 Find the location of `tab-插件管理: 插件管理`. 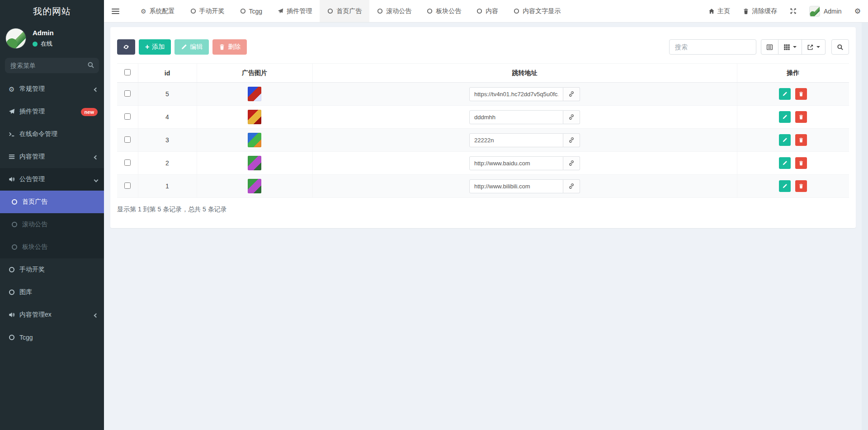

tab-插件管理: 插件管理 is located at coordinates (295, 11).